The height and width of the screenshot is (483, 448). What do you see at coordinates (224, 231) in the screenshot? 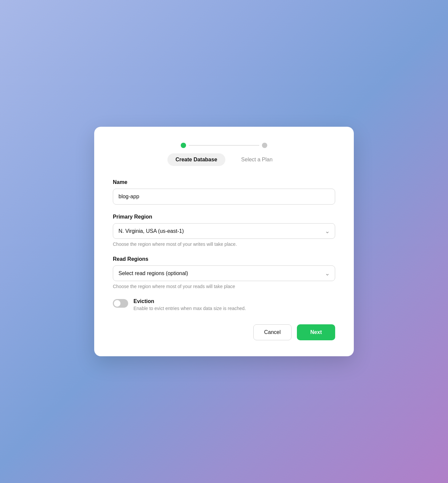
I see `primary-region-select-wrapper: N. Virginia, USA (us-east-1) Oregon, USA…` at bounding box center [224, 231].